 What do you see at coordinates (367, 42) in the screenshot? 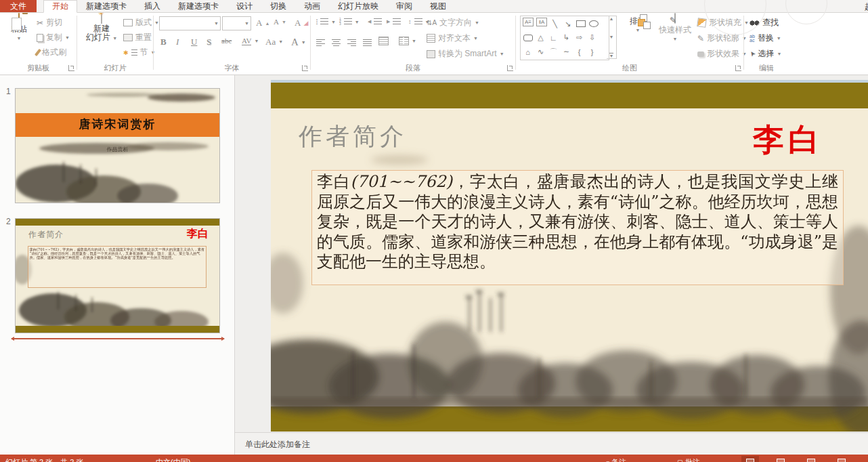
I see `justify-button` at bounding box center [367, 42].